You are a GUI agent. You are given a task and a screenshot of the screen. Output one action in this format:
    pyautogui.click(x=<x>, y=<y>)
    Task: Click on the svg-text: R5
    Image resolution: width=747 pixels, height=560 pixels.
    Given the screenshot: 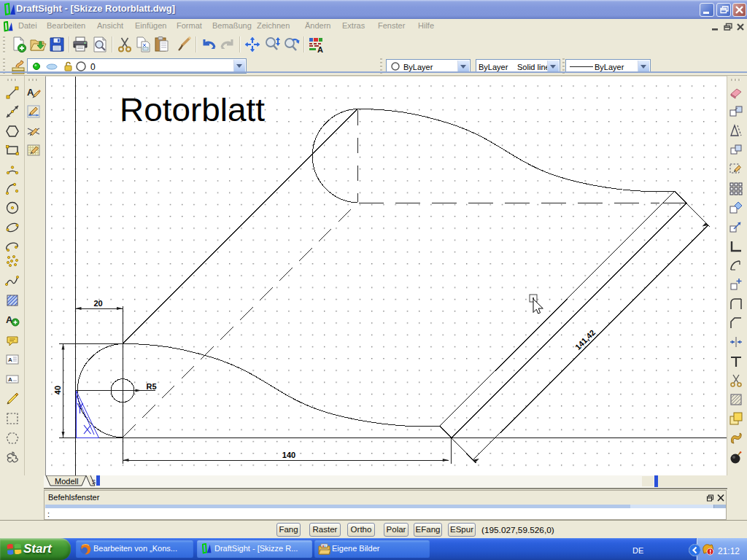 What is the action you would take?
    pyautogui.click(x=152, y=386)
    